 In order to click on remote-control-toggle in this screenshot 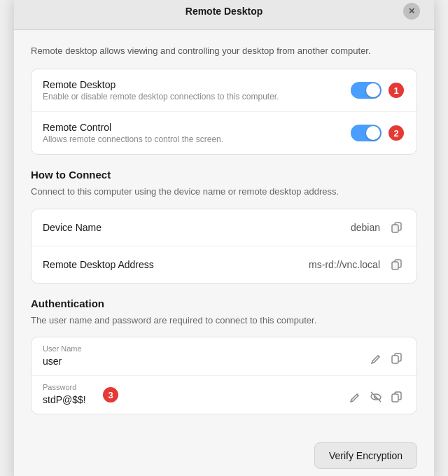, I will do `click(366, 133)`.